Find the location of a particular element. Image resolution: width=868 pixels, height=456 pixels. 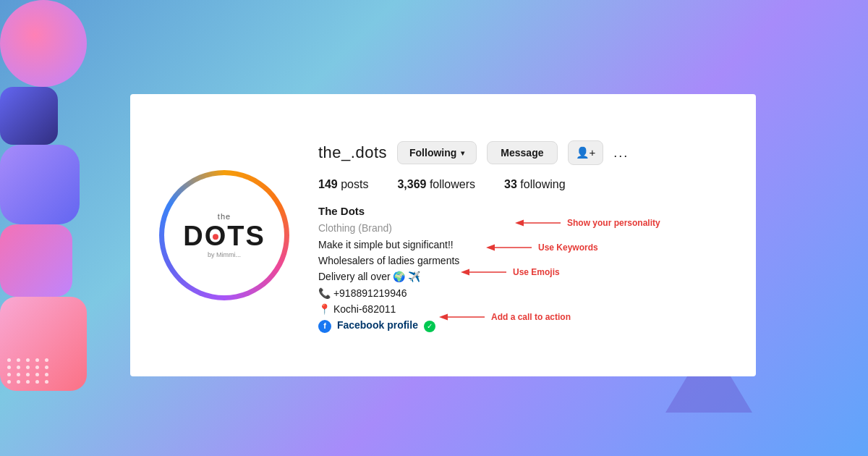

following-button-label: Following is located at coordinates (433, 153).